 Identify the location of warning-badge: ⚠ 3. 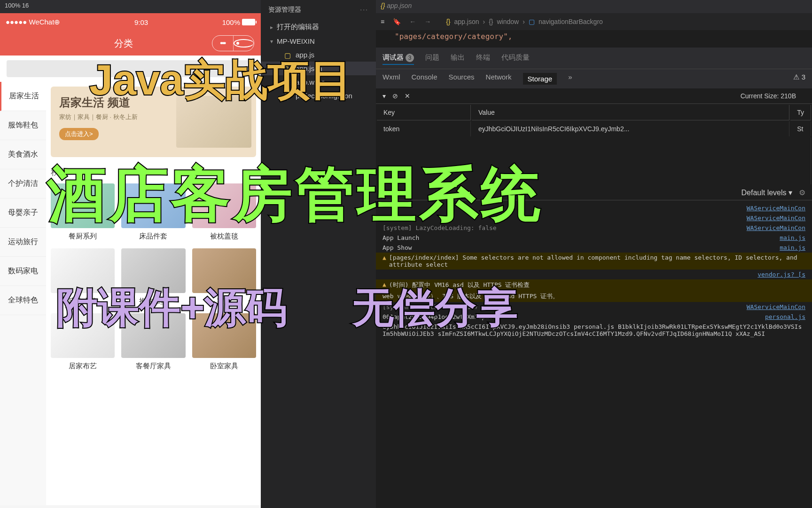
(799, 79).